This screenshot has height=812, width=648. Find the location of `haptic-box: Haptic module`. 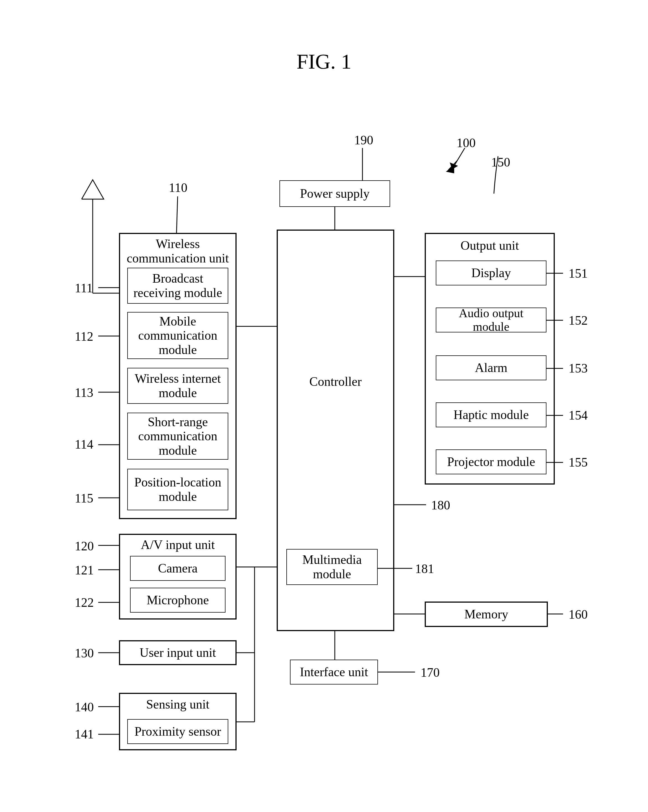

haptic-box: Haptic module is located at coordinates (491, 415).